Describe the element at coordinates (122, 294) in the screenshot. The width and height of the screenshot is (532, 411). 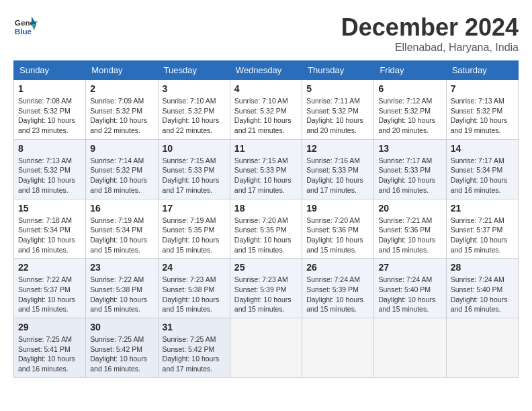
I see `day-info: Sunrise: 7:22 AM Sunset: 5:38 PM Dayligh…` at that location.